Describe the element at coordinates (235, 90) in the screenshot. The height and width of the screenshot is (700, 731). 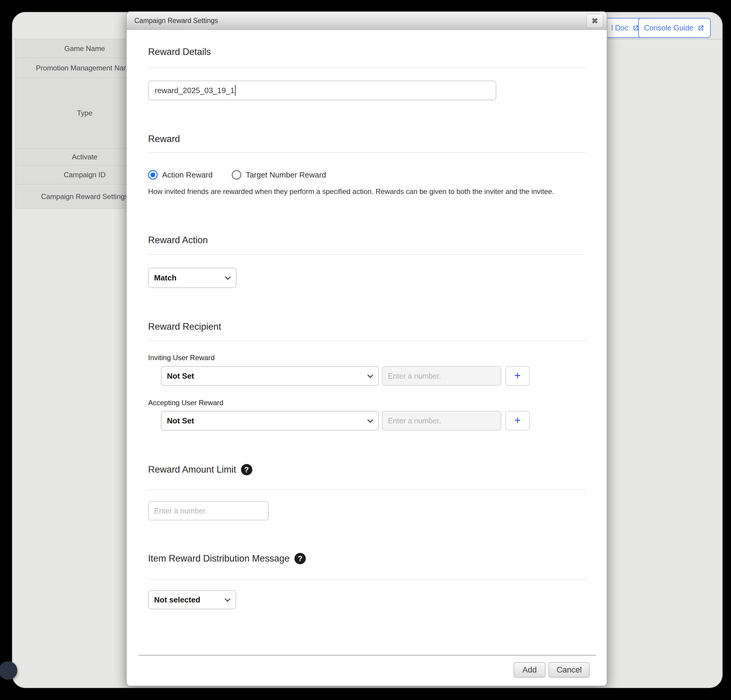
I see `text-cursor` at that location.